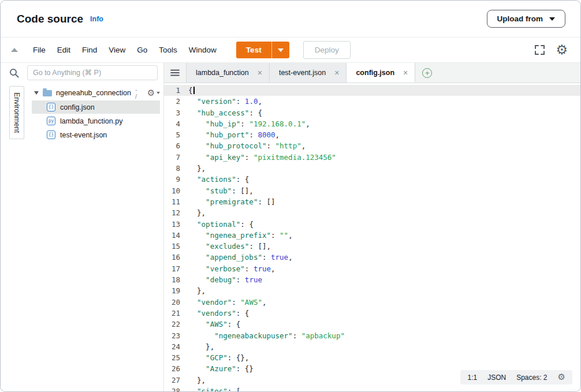 This screenshot has width=581, height=392. What do you see at coordinates (372, 169) in the screenshot?
I see `code-line-8: 8 },` at bounding box center [372, 169].